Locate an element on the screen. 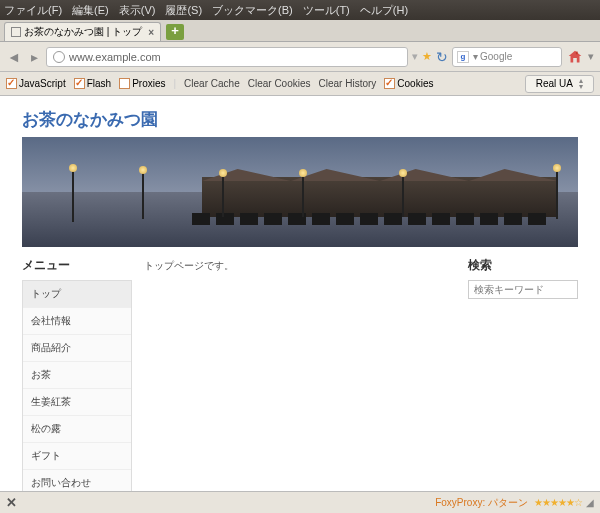  back-button: ◄ is located at coordinates (14, 57).